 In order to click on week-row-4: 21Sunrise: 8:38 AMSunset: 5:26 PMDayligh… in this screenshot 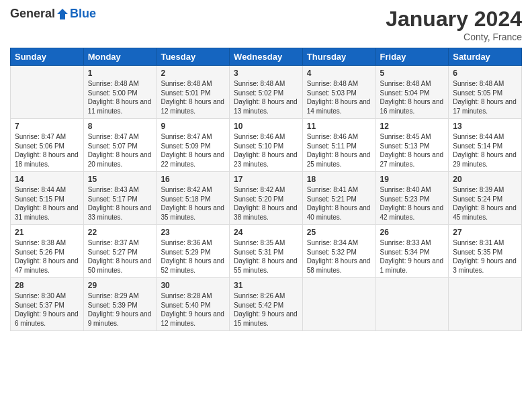, I will do `click(266, 251)`.